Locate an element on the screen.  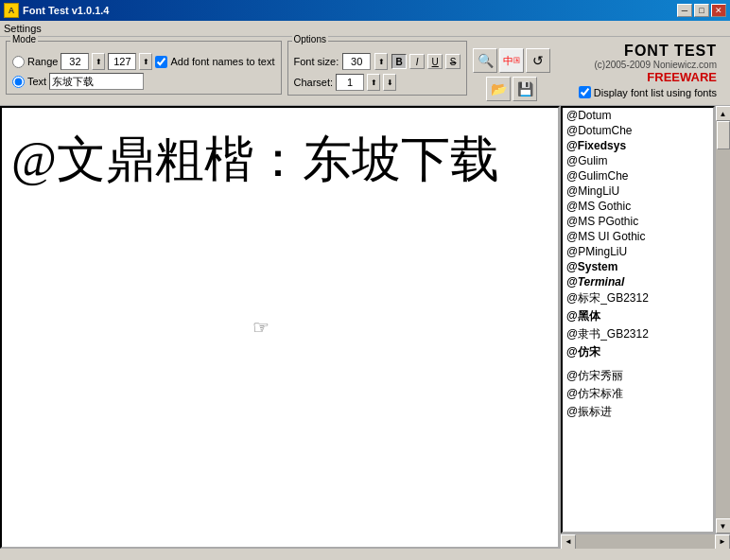
logo-freeware: FREEWARE is located at coordinates (648, 78).